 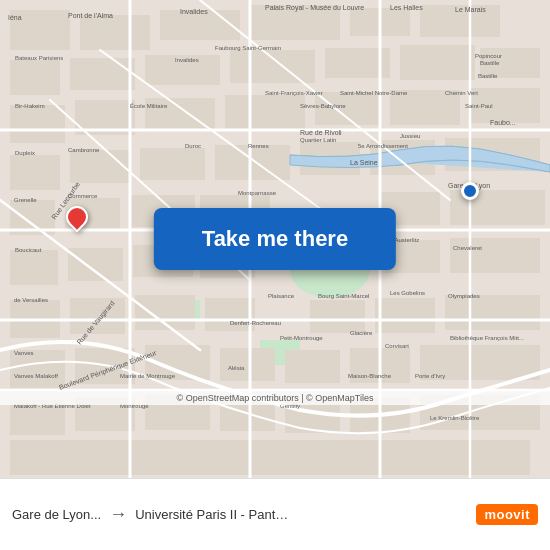 I want to click on svg-text: Saint-Michel Notre-Dame, so click(x=374, y=93).